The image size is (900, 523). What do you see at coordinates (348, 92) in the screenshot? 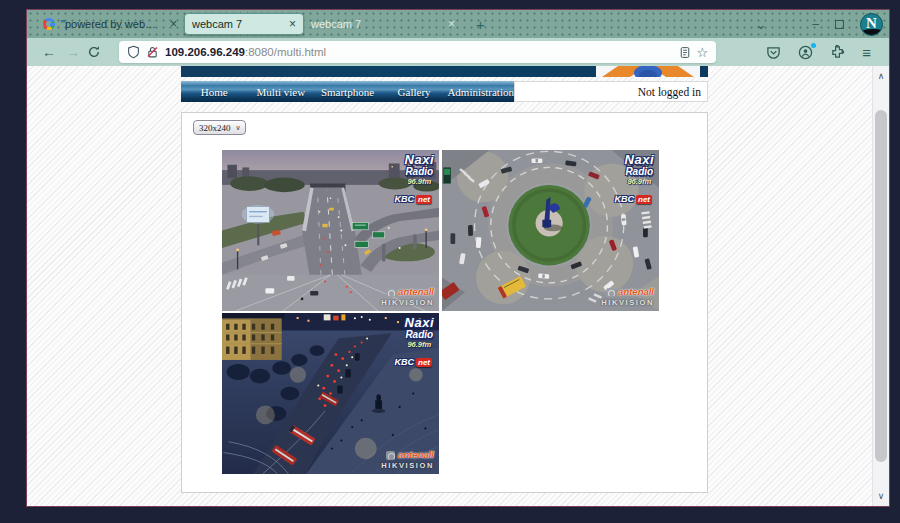
I see `site-nav-menu: Home Multi view Smartphone Gallery Admin…` at bounding box center [348, 92].